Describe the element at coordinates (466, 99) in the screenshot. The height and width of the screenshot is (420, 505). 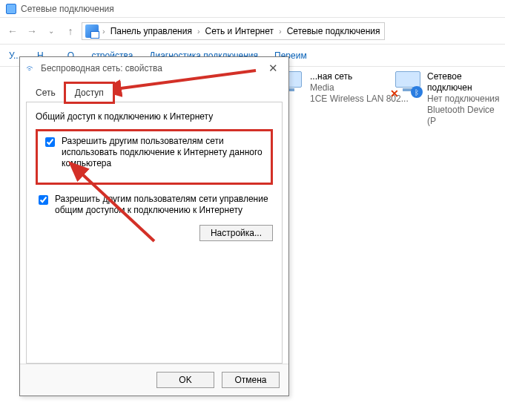
I see `adapter-status: Нет подключения` at that location.